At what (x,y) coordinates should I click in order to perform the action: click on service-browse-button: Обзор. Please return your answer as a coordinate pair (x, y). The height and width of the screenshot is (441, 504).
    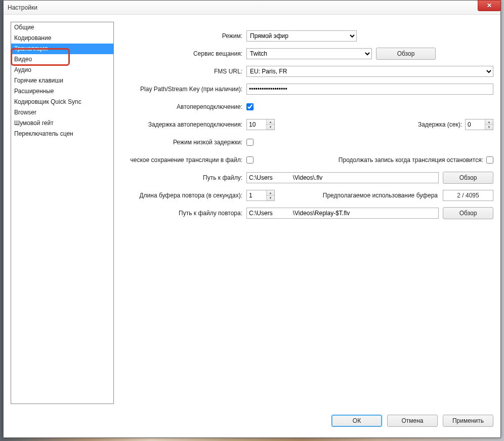
    Looking at the image, I should click on (406, 54).